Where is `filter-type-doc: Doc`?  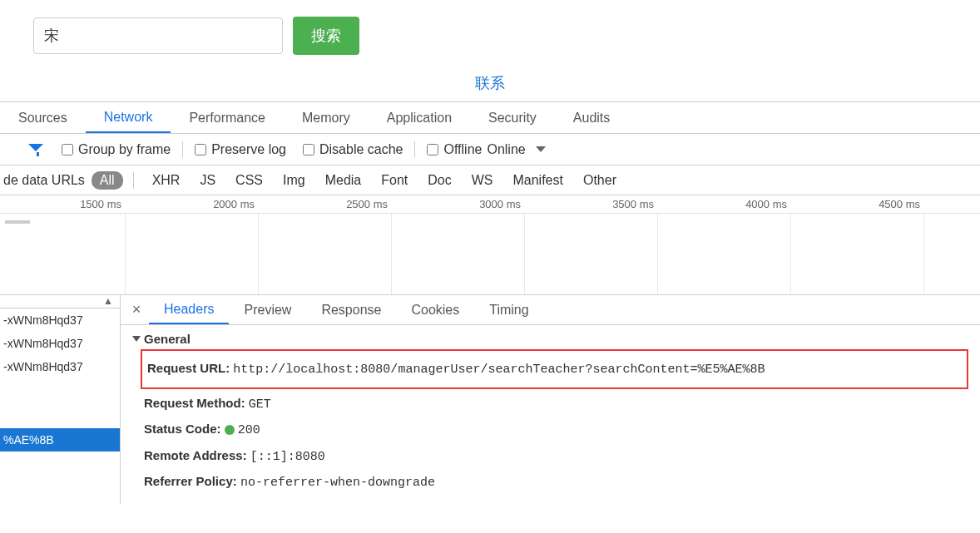 filter-type-doc: Doc is located at coordinates (439, 180).